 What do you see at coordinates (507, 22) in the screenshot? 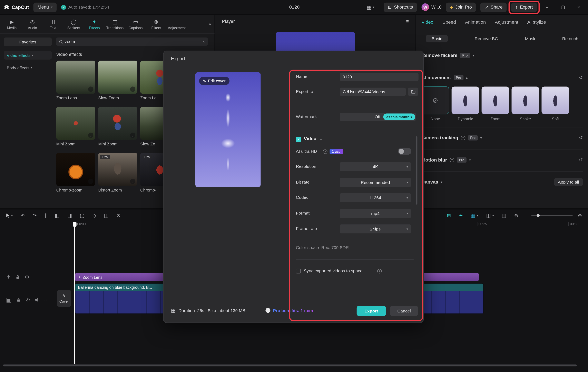
I see `tab-adjustment: Adjustment` at bounding box center [507, 22].